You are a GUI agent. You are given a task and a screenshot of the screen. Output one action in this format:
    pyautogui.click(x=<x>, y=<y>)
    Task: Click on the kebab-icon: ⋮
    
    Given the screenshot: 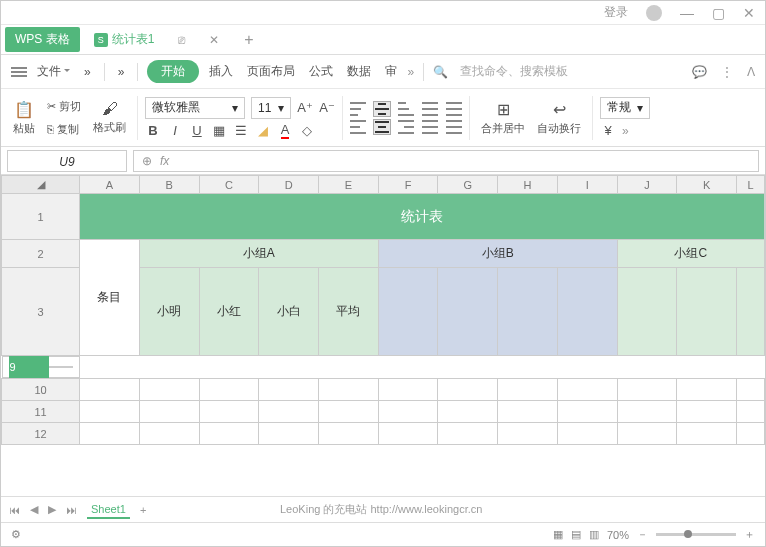 What is the action you would take?
    pyautogui.click(x=727, y=72)
    